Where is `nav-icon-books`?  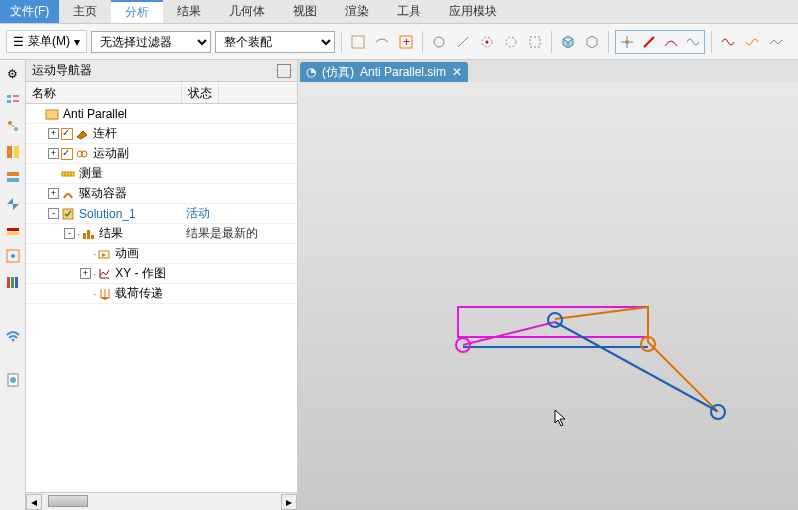 nav-icon-books is located at coordinates (13, 282).